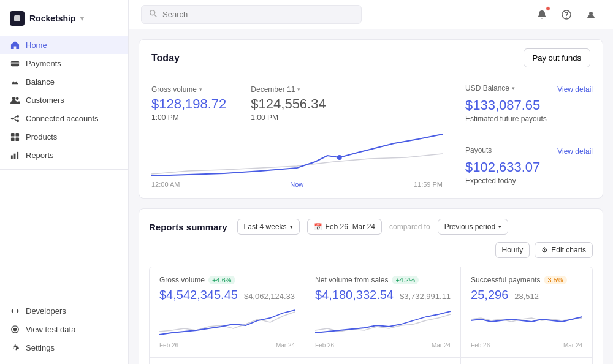  I want to click on today-title: Today, so click(166, 58).